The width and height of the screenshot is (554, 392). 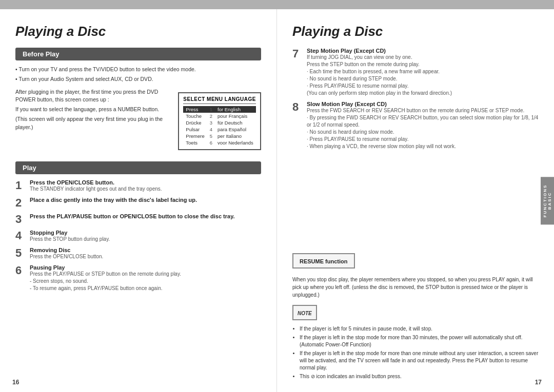 What do you see at coordinates (416, 277) in the screenshot?
I see `resume-section: RESUME function When you stop disc play,…` at bounding box center [416, 277].